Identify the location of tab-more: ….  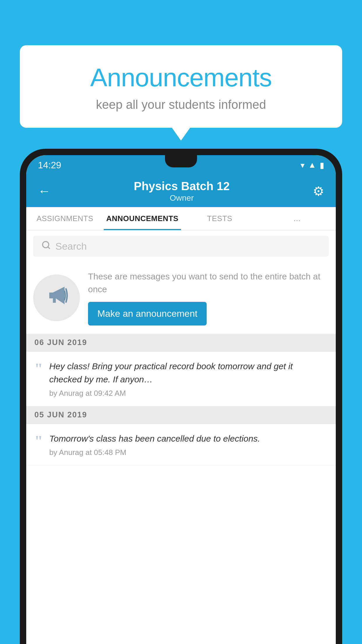
(297, 219).